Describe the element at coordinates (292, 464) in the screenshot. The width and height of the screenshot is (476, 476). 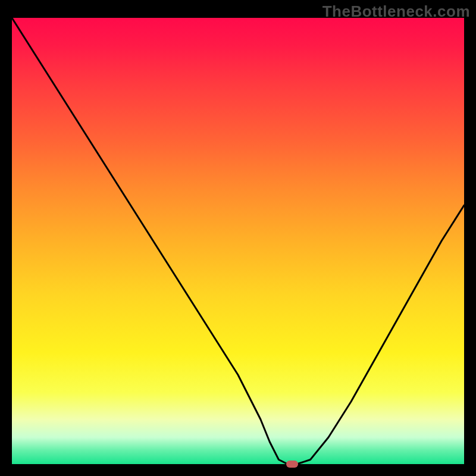
I see `optimum-marker` at that location.